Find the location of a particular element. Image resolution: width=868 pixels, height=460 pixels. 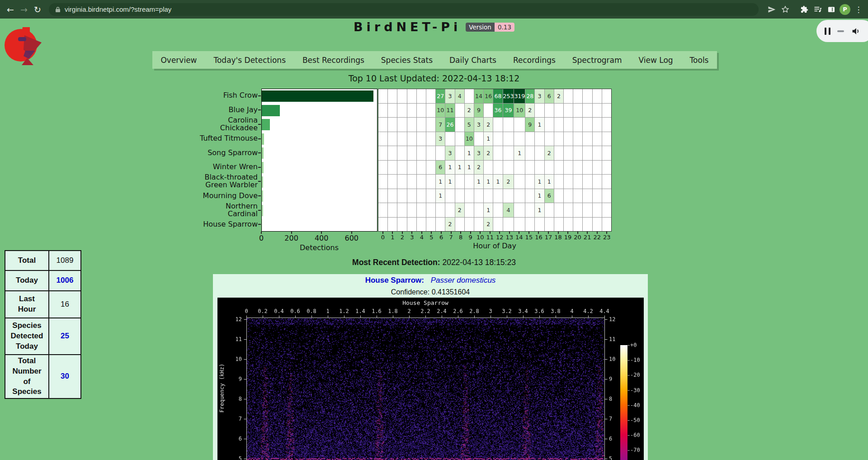

hour-ticklabel: 8 is located at coordinates (461, 237).